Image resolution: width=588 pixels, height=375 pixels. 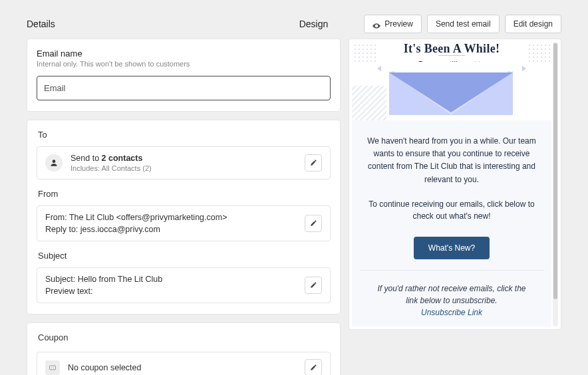 What do you see at coordinates (392, 24) in the screenshot?
I see `preview-button: Preview` at bounding box center [392, 24].